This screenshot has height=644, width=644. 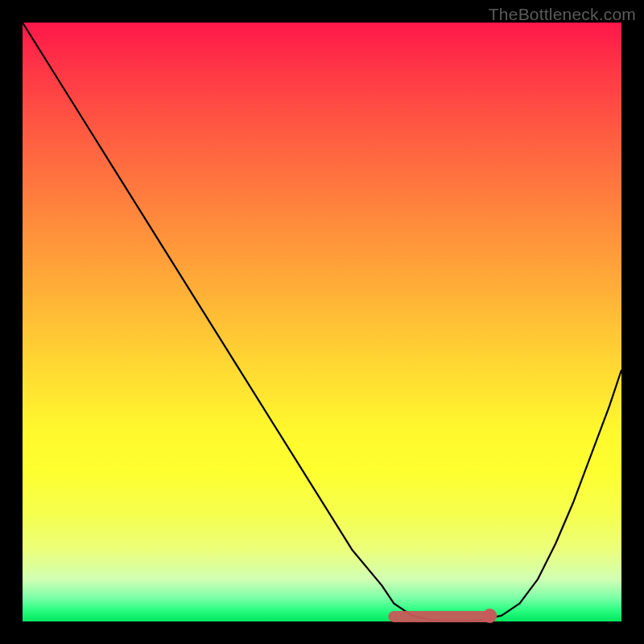 I want to click on watermark-text: TheBottleneck.com, so click(x=562, y=14).